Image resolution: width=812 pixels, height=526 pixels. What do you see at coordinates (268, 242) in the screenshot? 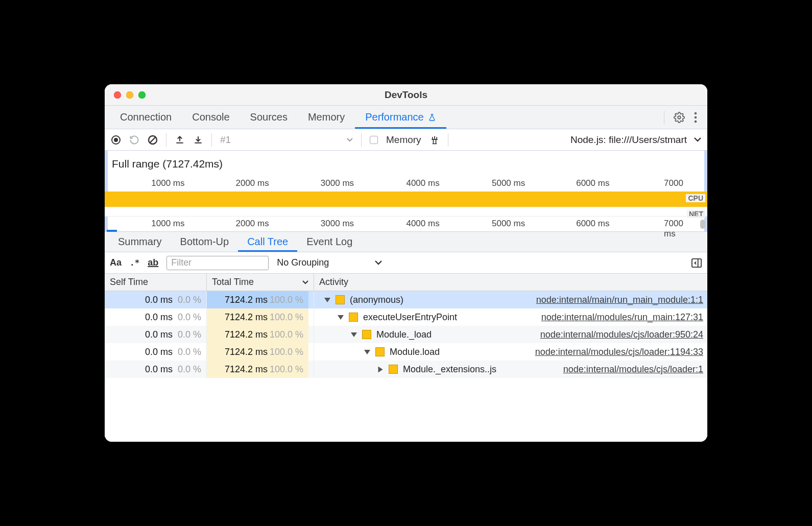
I see `tab-call-tree: Call Tree` at bounding box center [268, 242].